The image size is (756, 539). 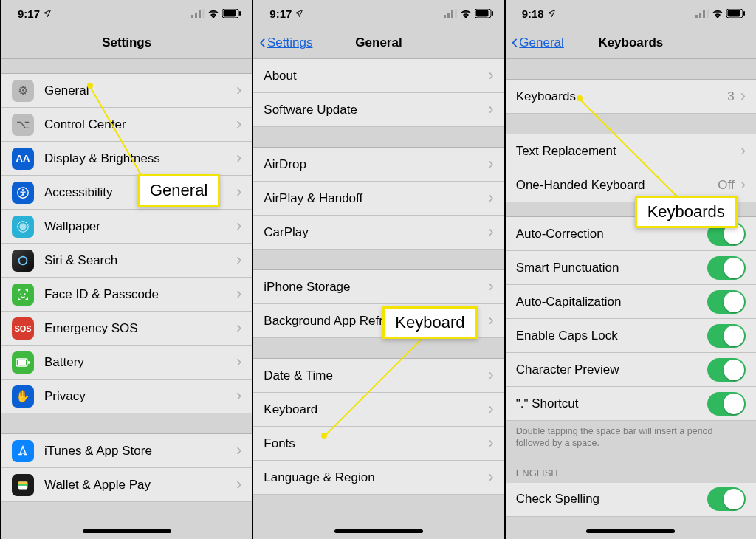 What do you see at coordinates (551, 13) in the screenshot?
I see `location-icon` at bounding box center [551, 13].